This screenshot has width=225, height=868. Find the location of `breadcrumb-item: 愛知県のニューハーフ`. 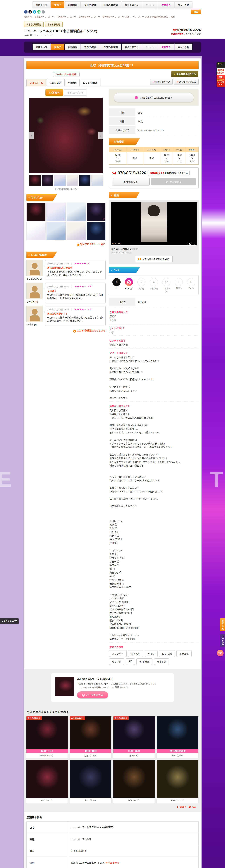

breadcrumb-item: 愛知県のニューハーフ is located at coordinates (44, 17).